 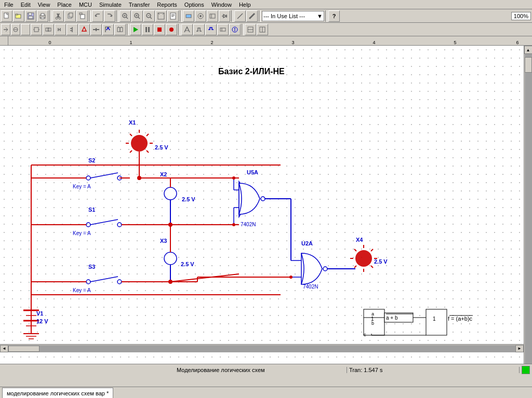 I want to click on zoom-area-button, so click(x=125, y=16).